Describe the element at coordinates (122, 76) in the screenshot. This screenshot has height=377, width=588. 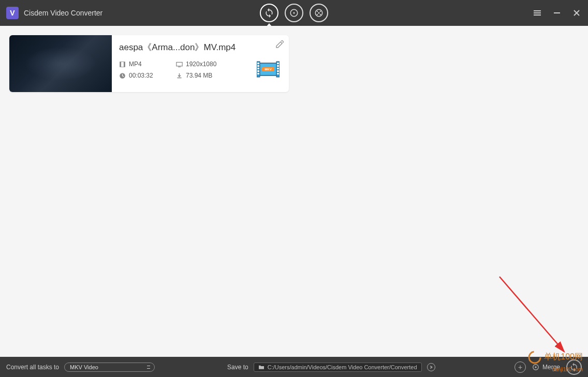
I see `clock-icon` at that location.